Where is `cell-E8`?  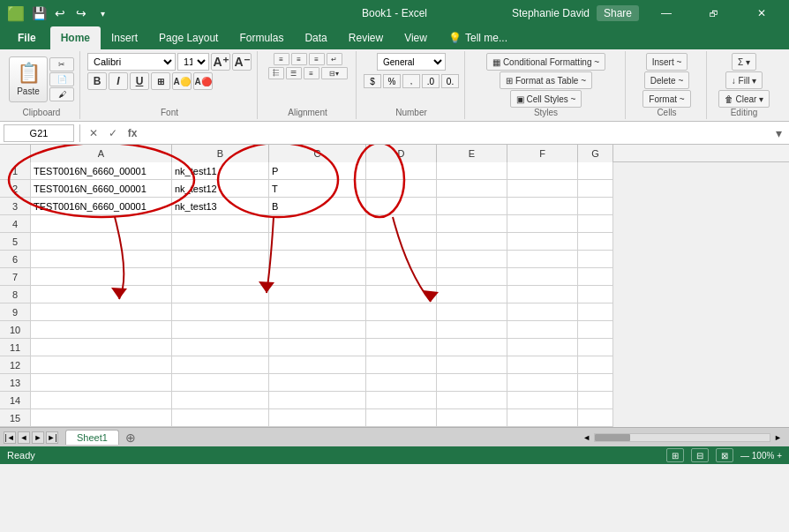 cell-E8 is located at coordinates (472, 295).